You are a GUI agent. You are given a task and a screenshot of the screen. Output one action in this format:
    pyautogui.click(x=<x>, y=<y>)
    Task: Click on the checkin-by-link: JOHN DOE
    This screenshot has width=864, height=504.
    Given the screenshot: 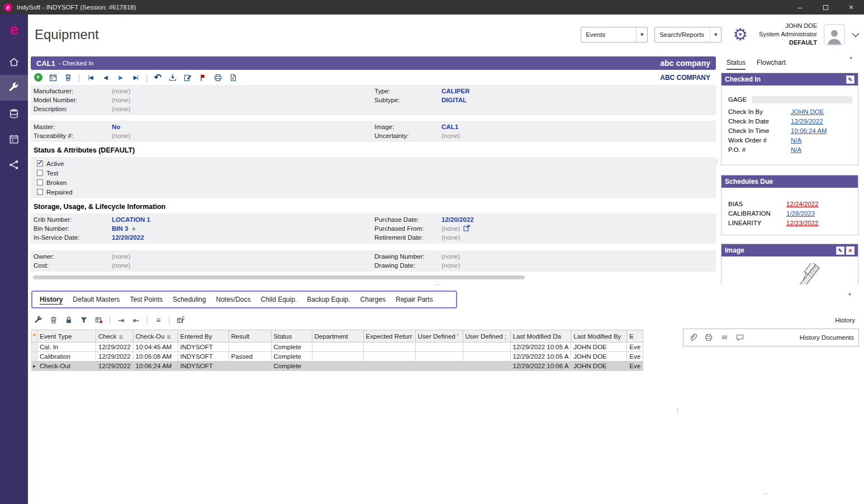 What is the action you would take?
    pyautogui.click(x=807, y=112)
    